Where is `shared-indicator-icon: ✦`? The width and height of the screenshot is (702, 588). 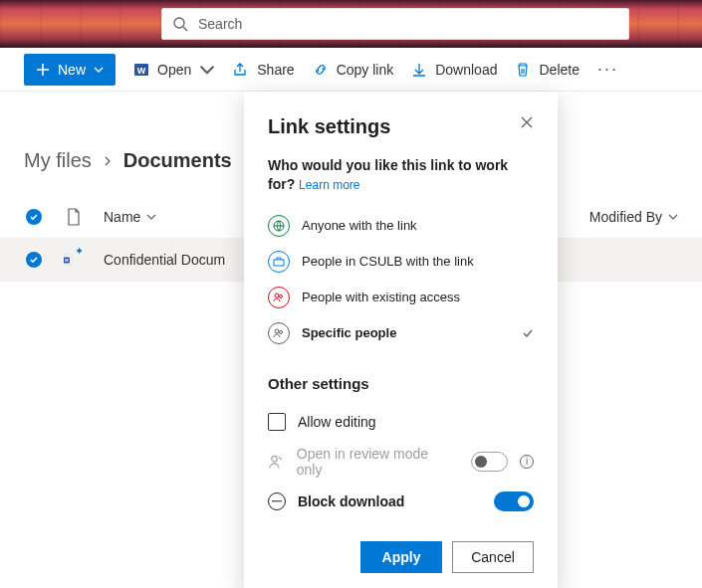
shared-indicator-icon: ✦ is located at coordinates (80, 256).